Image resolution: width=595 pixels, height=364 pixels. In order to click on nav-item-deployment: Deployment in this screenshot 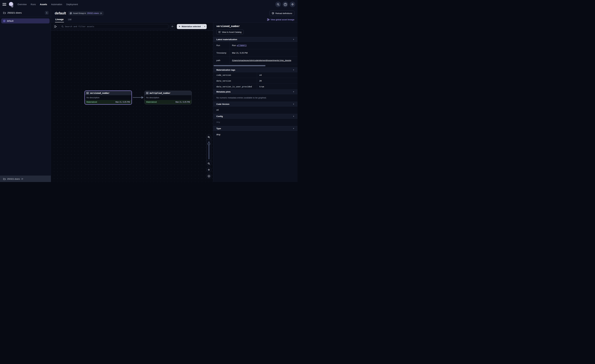, I will do `click(72, 4)`.